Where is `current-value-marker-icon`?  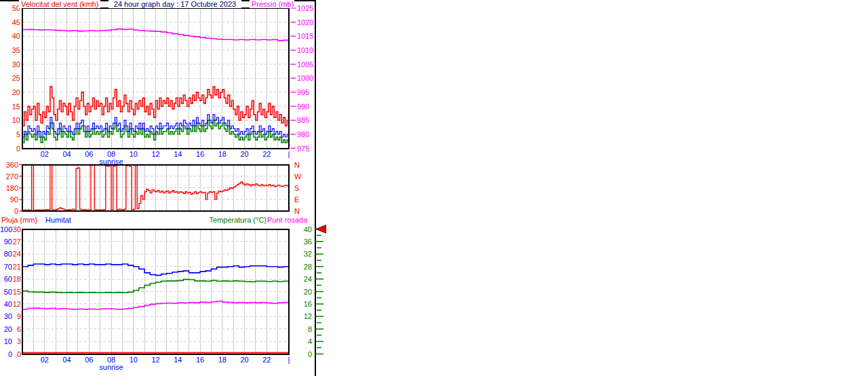 current-value-marker-icon is located at coordinates (321, 229).